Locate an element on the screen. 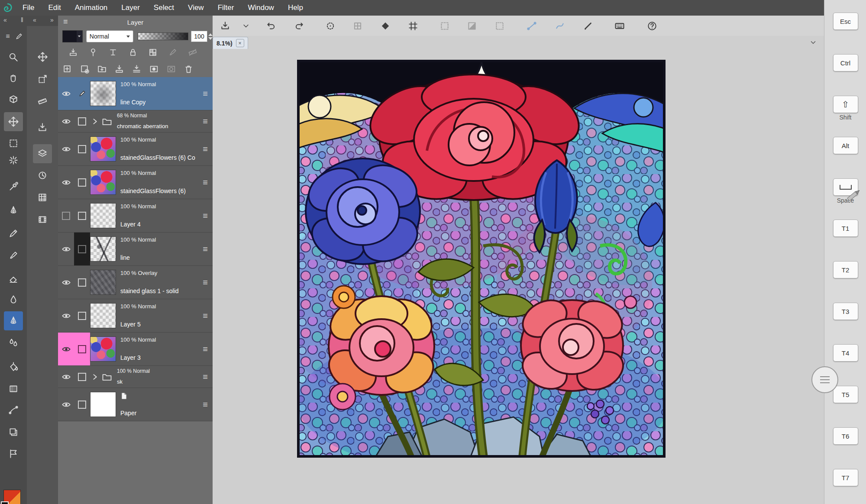 This screenshot has width=866, height=504. keyboard-icon is located at coordinates (620, 26).